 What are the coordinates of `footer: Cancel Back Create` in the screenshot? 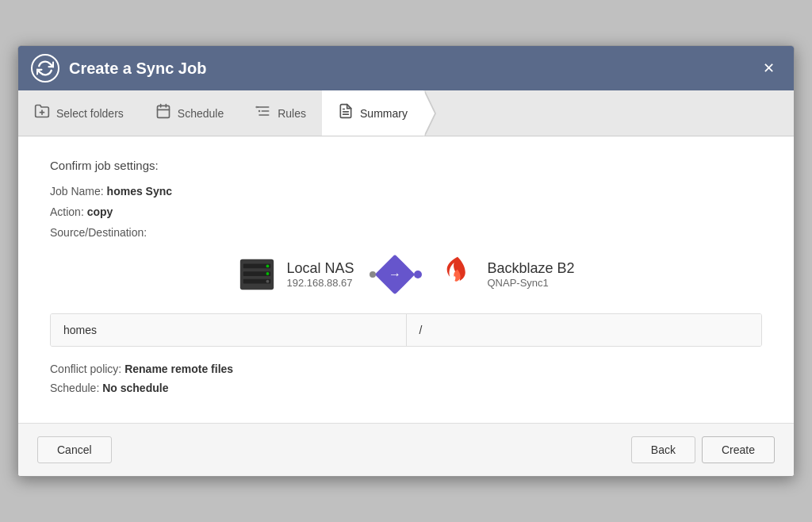 It's located at (406, 449).